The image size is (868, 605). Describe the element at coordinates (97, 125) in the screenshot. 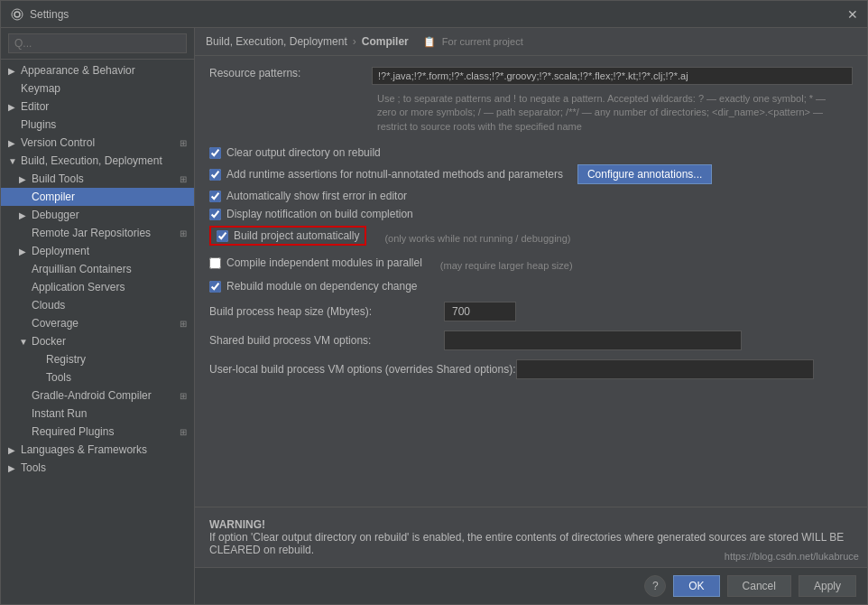

I see `sidebar-item-plugins: Plugins` at that location.